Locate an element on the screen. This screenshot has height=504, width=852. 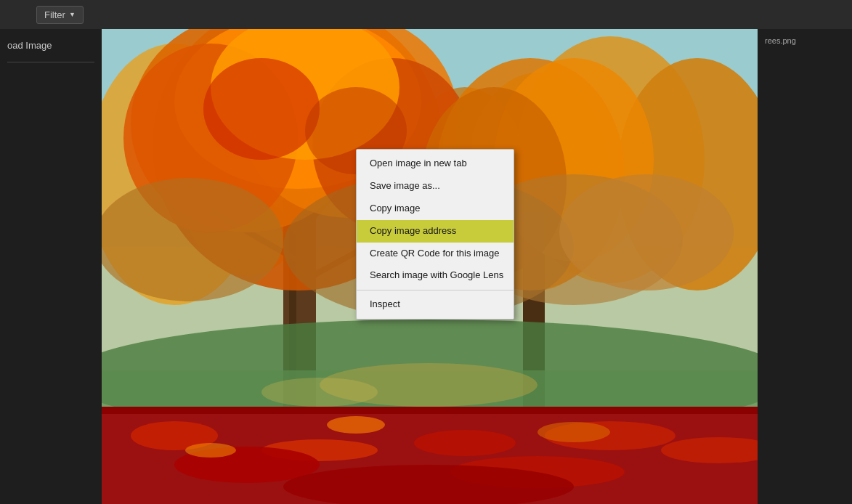
file-name-label: rees.png is located at coordinates (780, 41).